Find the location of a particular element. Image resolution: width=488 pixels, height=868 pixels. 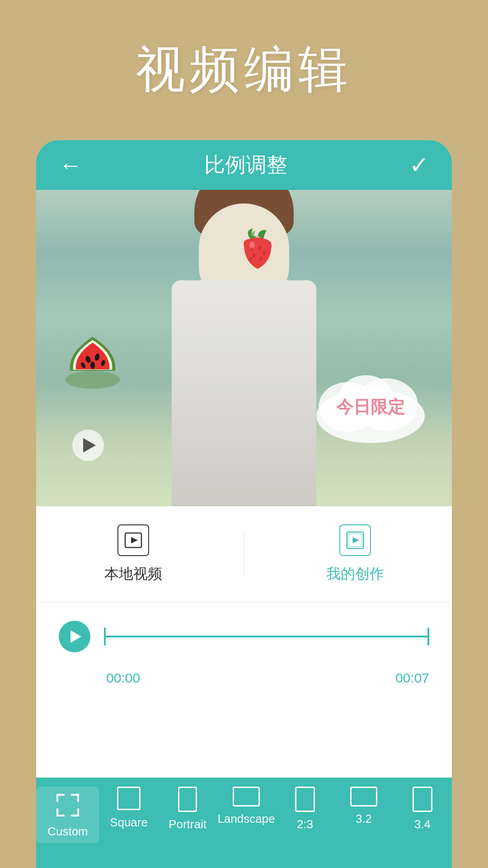

cloud-text: 今日限定 is located at coordinates (371, 407).